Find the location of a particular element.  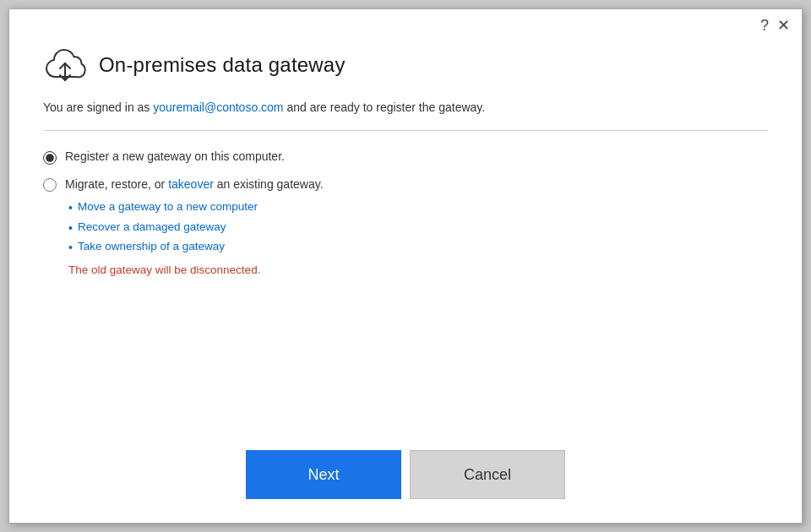

title-bar: ? ✕ is located at coordinates (406, 23).